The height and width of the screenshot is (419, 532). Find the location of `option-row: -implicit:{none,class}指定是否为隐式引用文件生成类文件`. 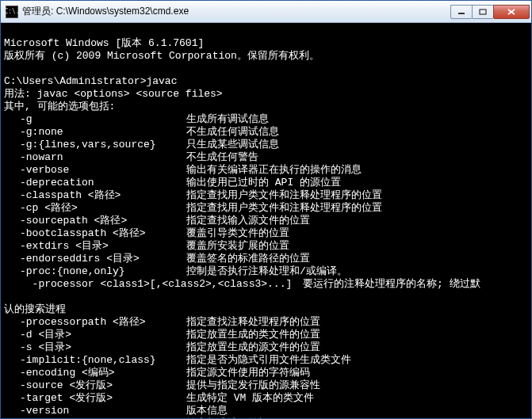

option-row: -implicit:{none,class}指定是否为隐式引用文件生成类文件 is located at coordinates (266, 360).